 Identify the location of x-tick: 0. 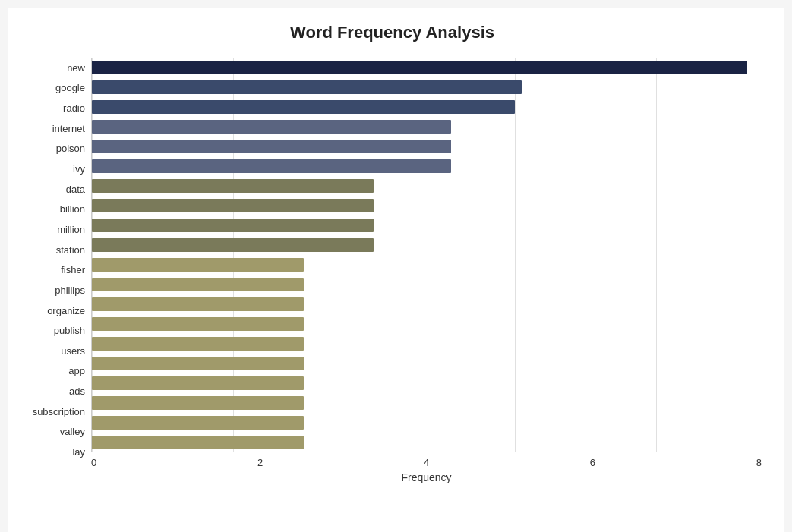
(94, 463).